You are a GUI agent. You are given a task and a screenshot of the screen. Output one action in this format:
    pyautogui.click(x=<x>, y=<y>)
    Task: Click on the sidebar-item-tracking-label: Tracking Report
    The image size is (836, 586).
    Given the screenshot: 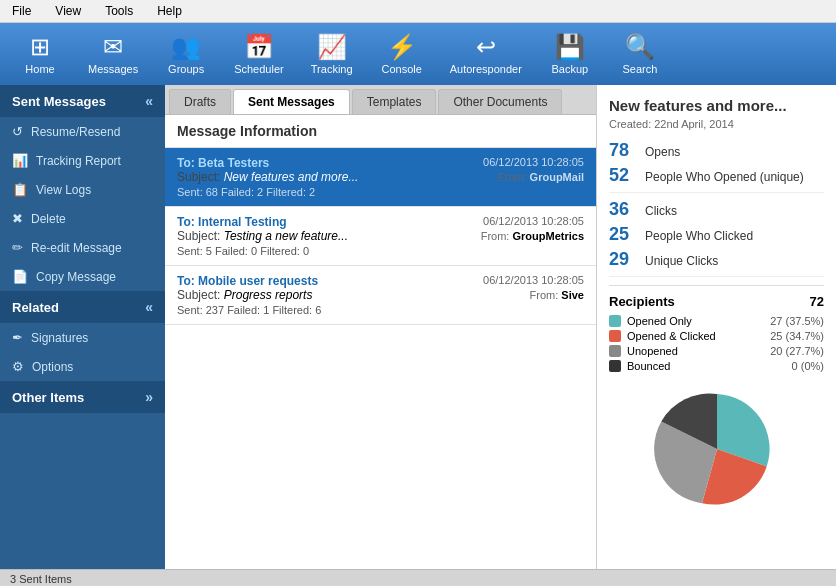 What is the action you would take?
    pyautogui.click(x=78, y=161)
    